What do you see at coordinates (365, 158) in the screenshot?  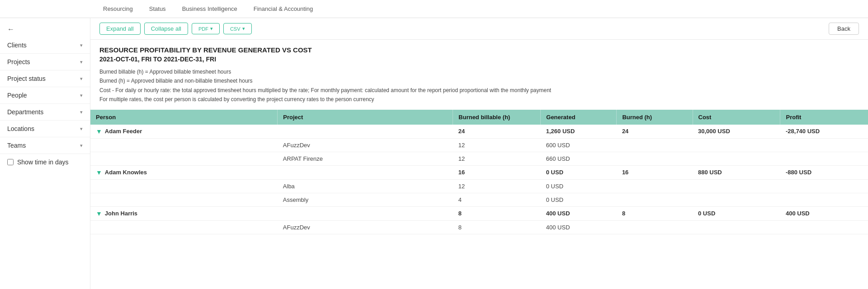 I see `cell-project-name: ARPAT Firenze` at bounding box center [365, 158].